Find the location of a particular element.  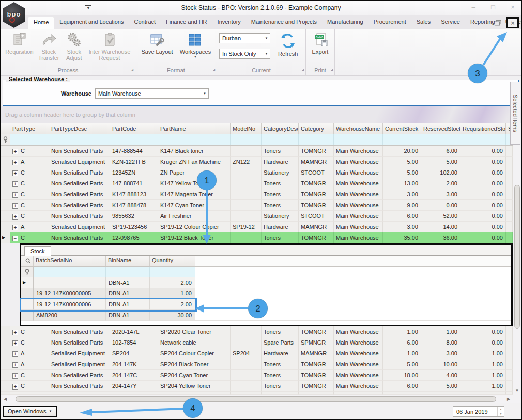

ribbon-tab: Inventory is located at coordinates (229, 23).